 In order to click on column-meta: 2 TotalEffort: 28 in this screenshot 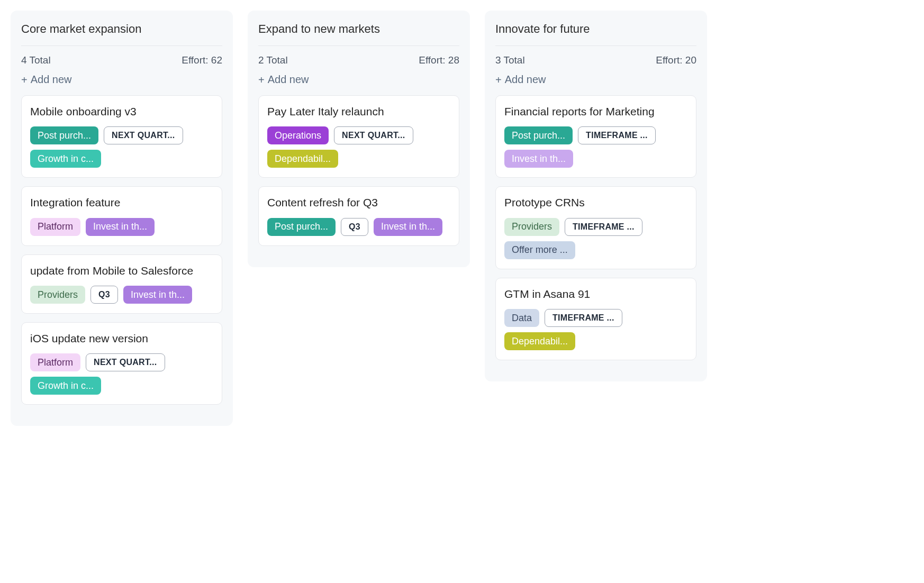, I will do `click(359, 60)`.